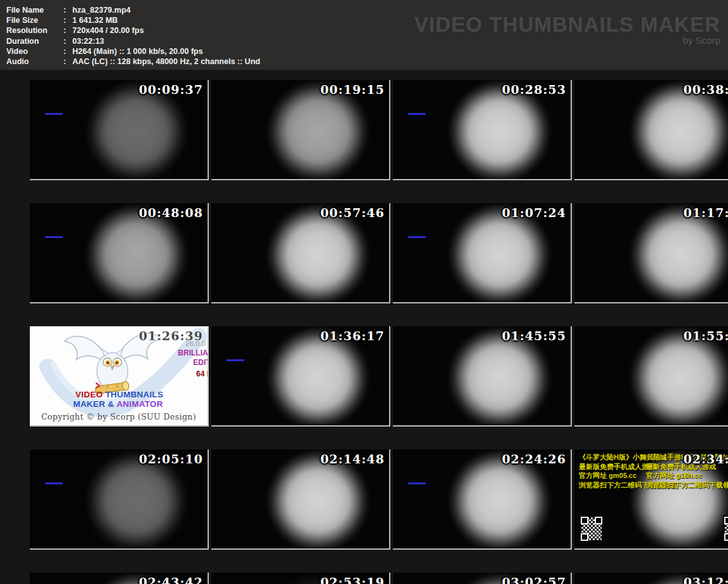 The height and width of the screenshot is (584, 728). Describe the element at coordinates (35, 51) in the screenshot. I see `meta-label: Video` at that location.